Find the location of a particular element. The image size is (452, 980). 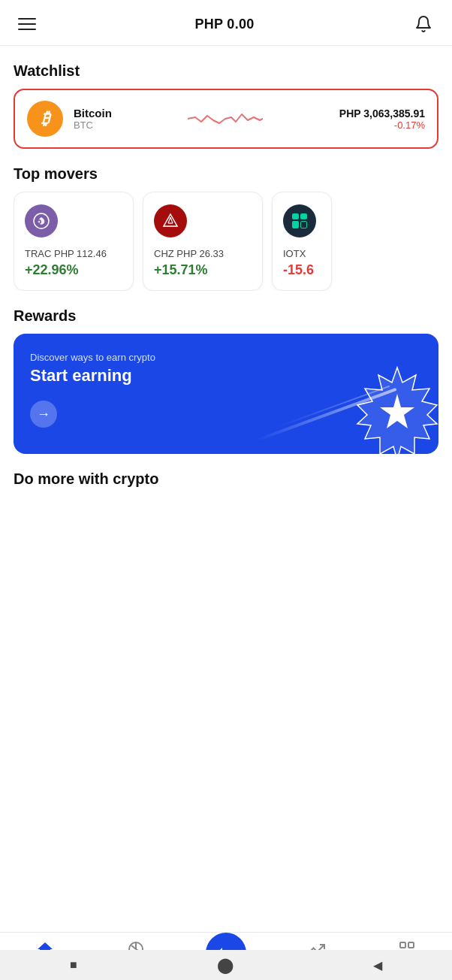

rewards-subtitle: Discover ways to earn crypto is located at coordinates (226, 358).